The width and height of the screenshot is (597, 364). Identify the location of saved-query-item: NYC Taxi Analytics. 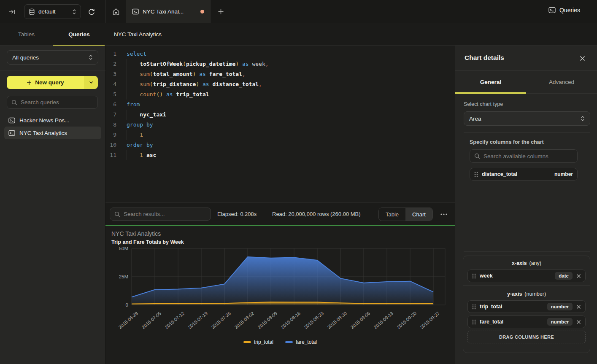
(53, 133).